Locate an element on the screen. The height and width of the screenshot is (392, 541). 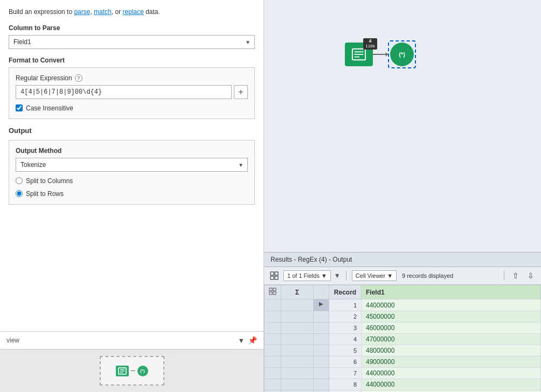
th-row-icon is located at coordinates (321, 292).